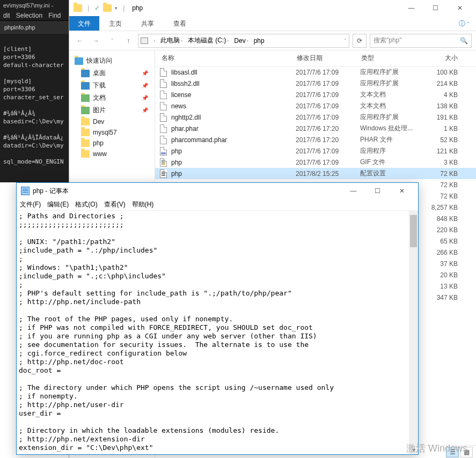 The image size is (476, 458). Describe the element at coordinates (34, 5) in the screenshot. I see `editor-title: ev\mysql57\my.ini -` at that location.